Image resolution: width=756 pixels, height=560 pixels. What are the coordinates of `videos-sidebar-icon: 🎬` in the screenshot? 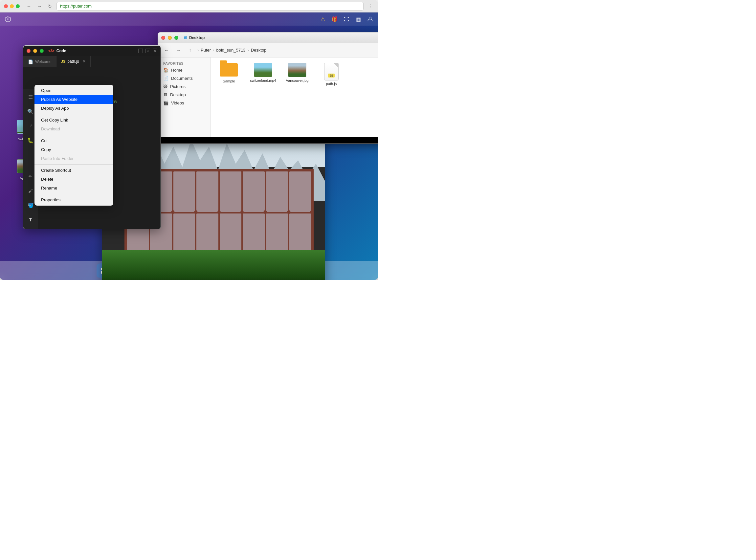 It's located at (166, 103).